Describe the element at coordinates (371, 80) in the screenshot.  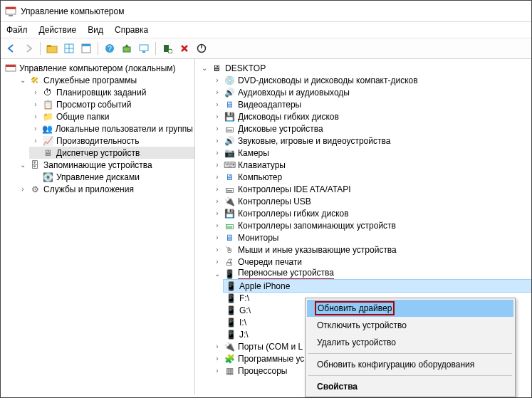
I see `dev-dvd: ›💿DVD-дисководы и дисководы компакт-диск…` at that location.